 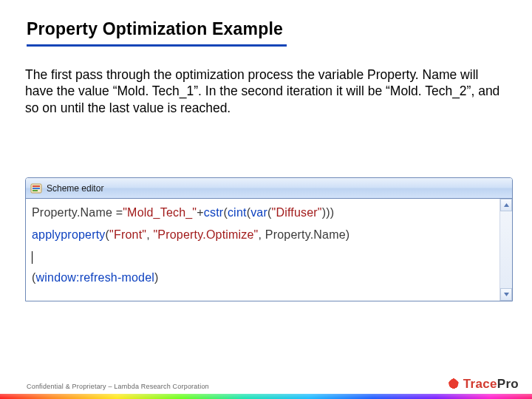 What do you see at coordinates (118, 386) in the screenshot?
I see `confidential-footer: Confidential & Proprietary – Lambda Rese…` at bounding box center [118, 386].